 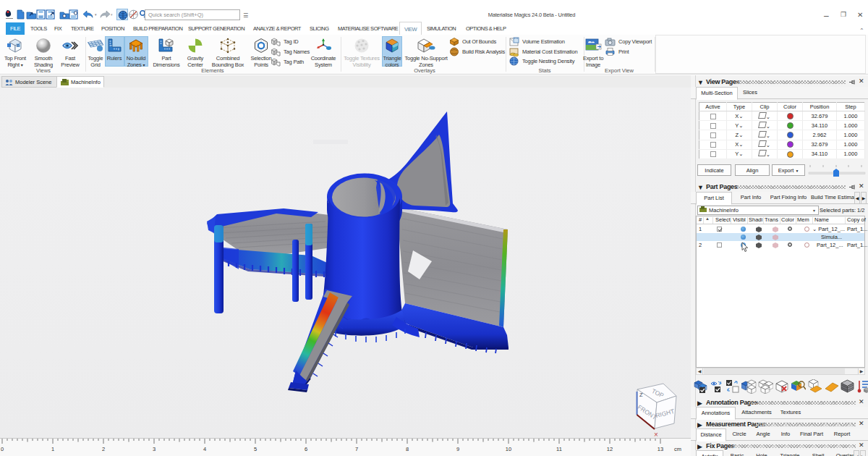 I want to click on svg-text: 10, so click(x=509, y=449).